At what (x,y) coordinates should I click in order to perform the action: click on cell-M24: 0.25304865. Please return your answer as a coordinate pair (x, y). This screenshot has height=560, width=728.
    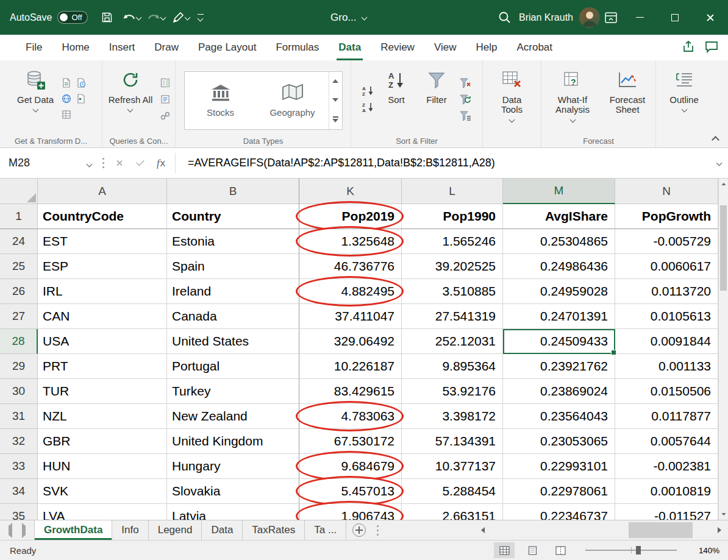
    Looking at the image, I should click on (559, 241).